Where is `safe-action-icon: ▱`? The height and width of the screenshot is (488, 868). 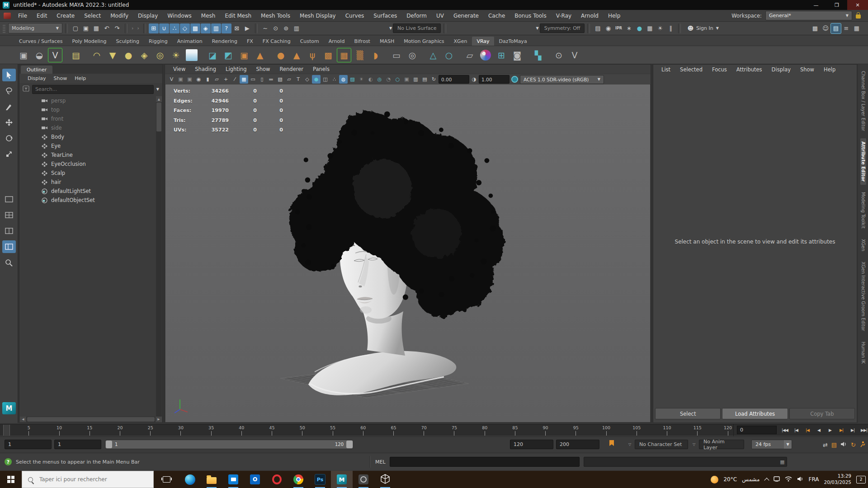 safe-action-icon: ▱ is located at coordinates (289, 80).